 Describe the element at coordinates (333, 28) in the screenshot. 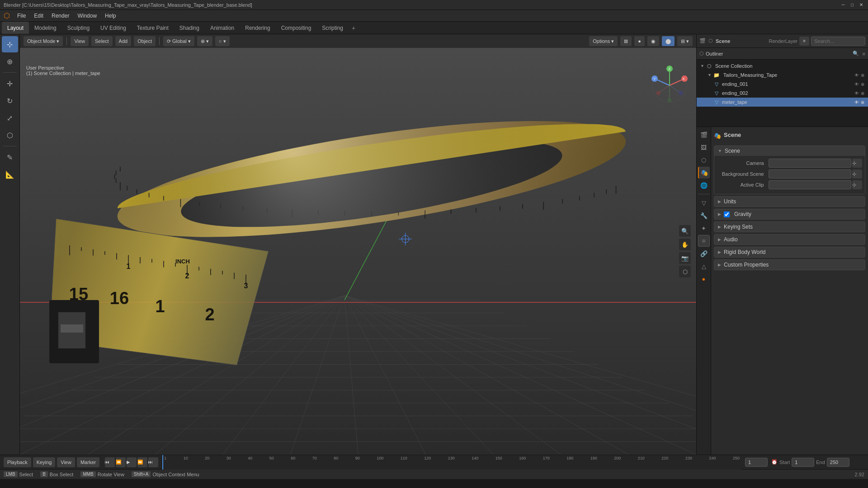

I see `tab-scripting: Scripting` at that location.